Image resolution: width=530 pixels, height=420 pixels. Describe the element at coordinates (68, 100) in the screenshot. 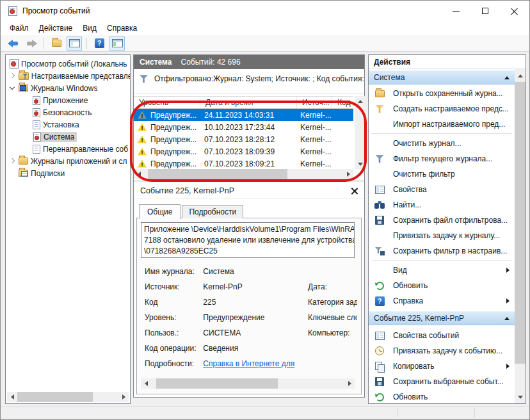

I see `tree-item-application: Приложение` at that location.